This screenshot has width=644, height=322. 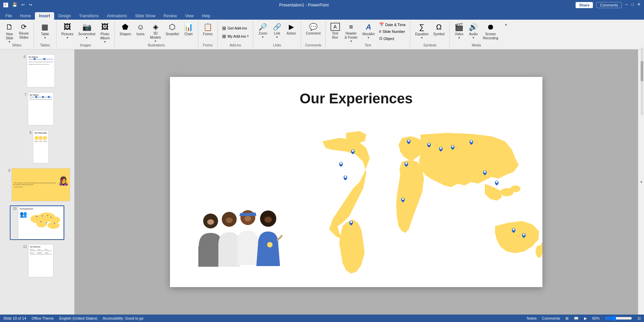 I want to click on view-normal: ⊞, so click(x=567, y=319).